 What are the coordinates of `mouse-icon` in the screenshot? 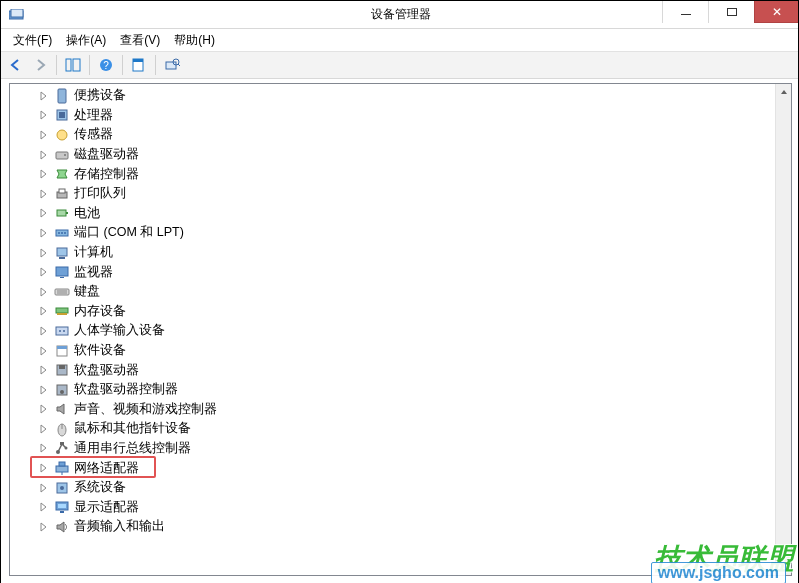 It's located at (62, 429).